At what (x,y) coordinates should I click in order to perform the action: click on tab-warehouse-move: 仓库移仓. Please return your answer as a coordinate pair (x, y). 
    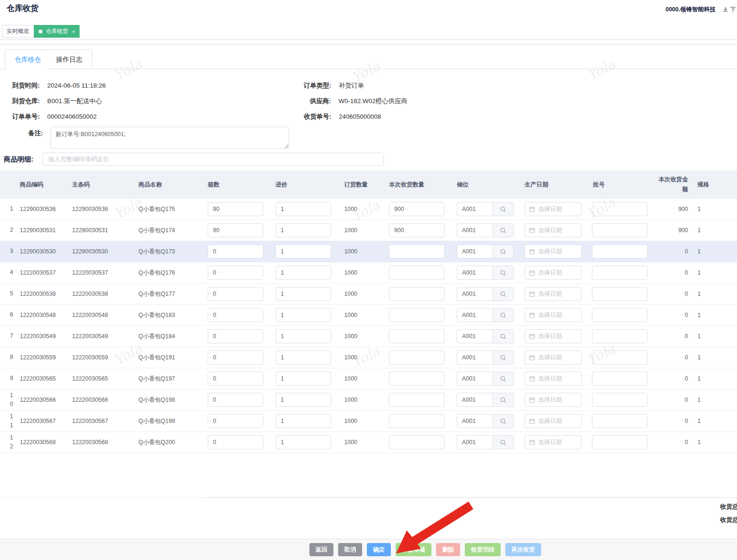
    Looking at the image, I should click on (28, 59).